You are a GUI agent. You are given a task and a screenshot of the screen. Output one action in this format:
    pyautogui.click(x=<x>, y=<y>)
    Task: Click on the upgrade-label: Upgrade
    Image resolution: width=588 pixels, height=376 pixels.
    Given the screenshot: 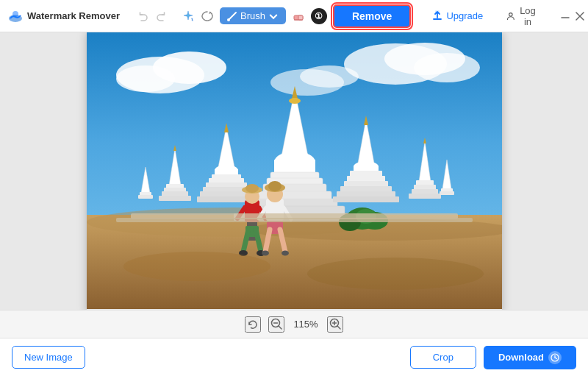 What is the action you would take?
    pyautogui.click(x=465, y=16)
    